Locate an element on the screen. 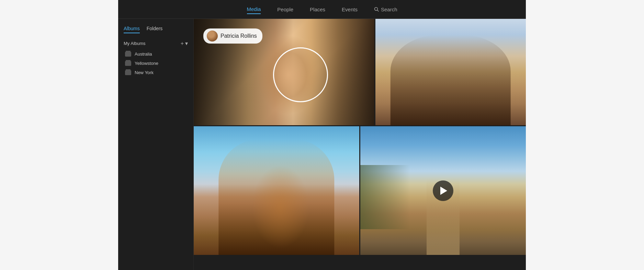  my-albums-controls: + ▾ is located at coordinates (184, 43).